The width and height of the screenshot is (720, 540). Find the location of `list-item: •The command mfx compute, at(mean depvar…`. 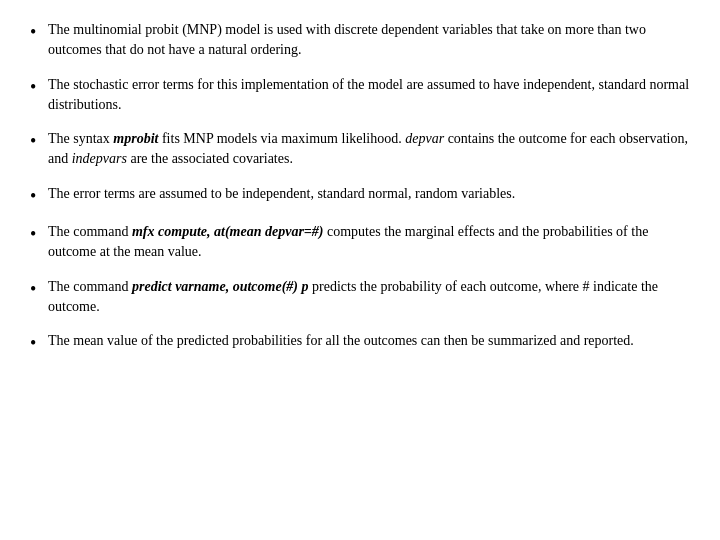

list-item: •The command mfx compute, at(mean depvar… is located at coordinates (360, 242).